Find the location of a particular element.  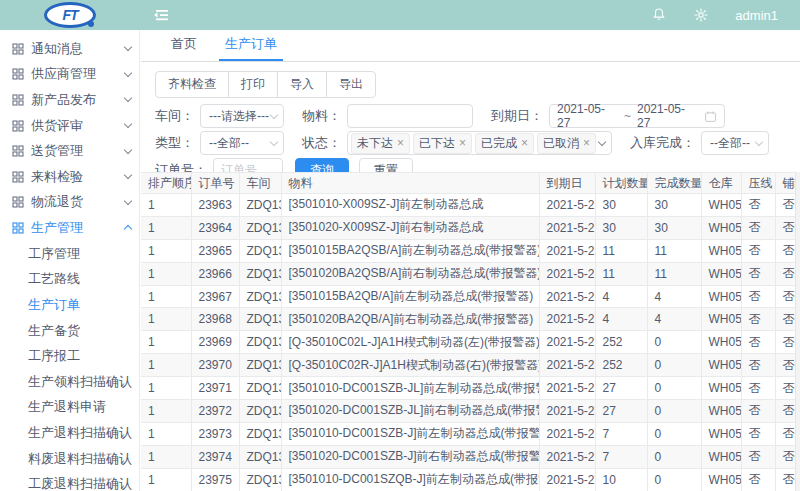

table-cell: 23964 is located at coordinates (215, 228).